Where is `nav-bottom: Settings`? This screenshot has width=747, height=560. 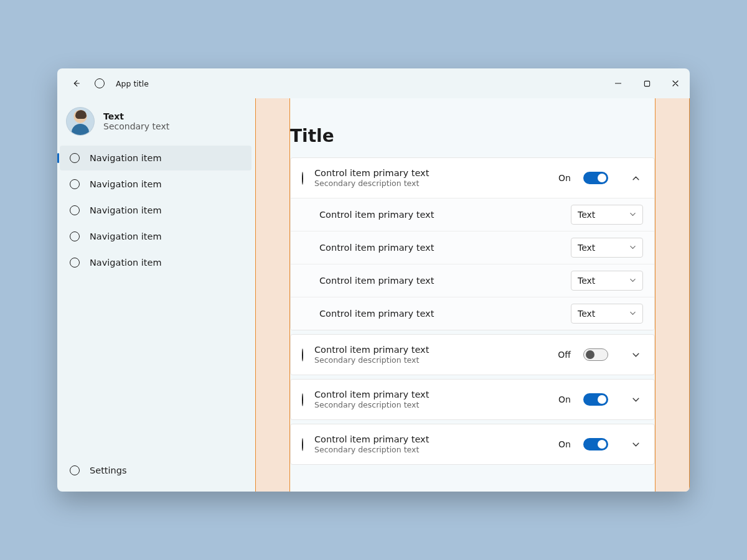 nav-bottom: Settings is located at coordinates (156, 472).